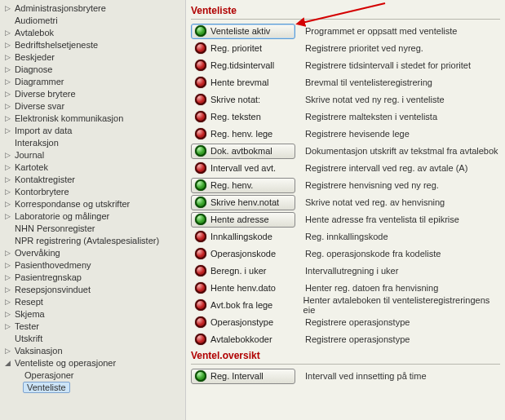  I want to click on tree-item: ▷Tester, so click(93, 326).